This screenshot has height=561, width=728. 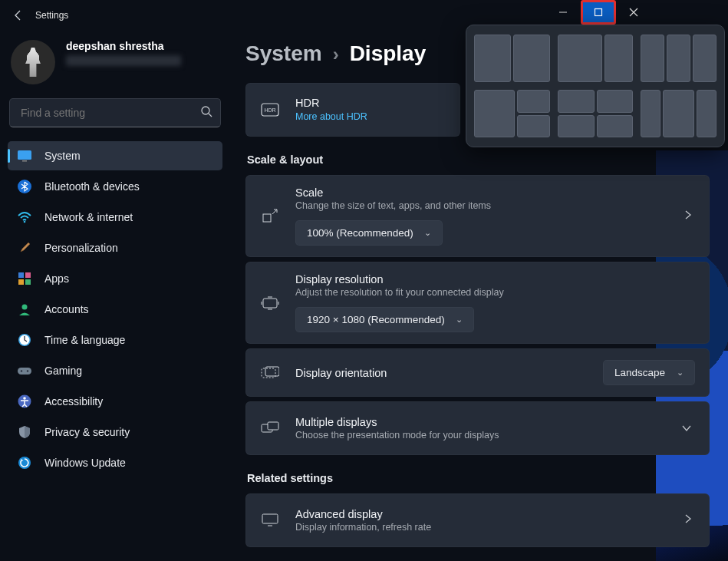 What do you see at coordinates (361, 233) in the screenshot?
I see `scale-value: 100% (Recommended)` at bounding box center [361, 233].